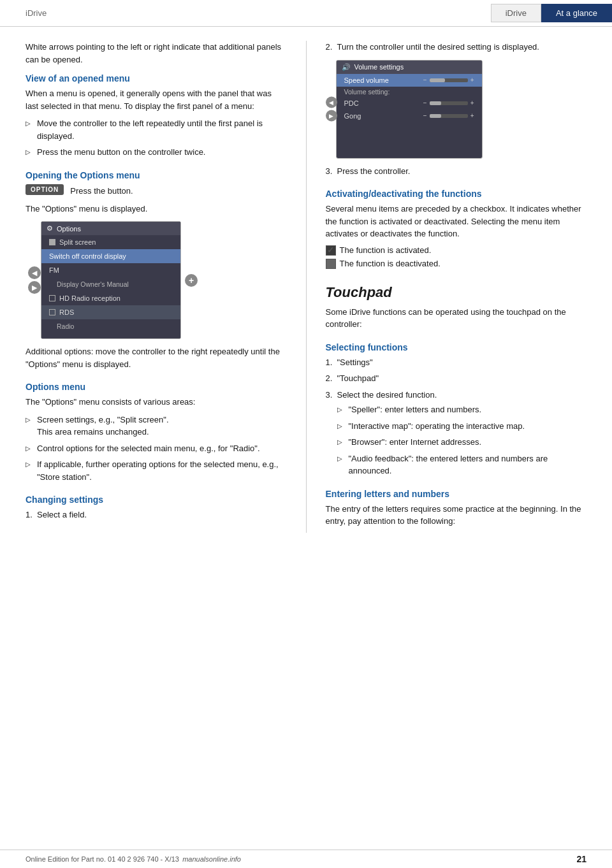 The width and height of the screenshot is (612, 868). What do you see at coordinates (156, 209) in the screenshot?
I see `options-menu-displayed-text: The "Options" menu is displayed.` at bounding box center [156, 209].